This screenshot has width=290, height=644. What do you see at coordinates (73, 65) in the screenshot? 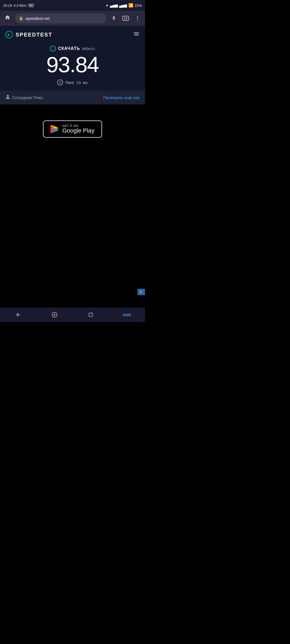
I see `speed-value: 93.84` at bounding box center [73, 65].